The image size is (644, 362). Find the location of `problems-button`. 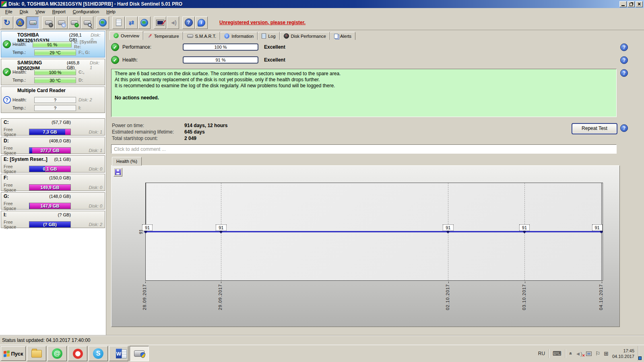

problems-button is located at coordinates (20, 23).